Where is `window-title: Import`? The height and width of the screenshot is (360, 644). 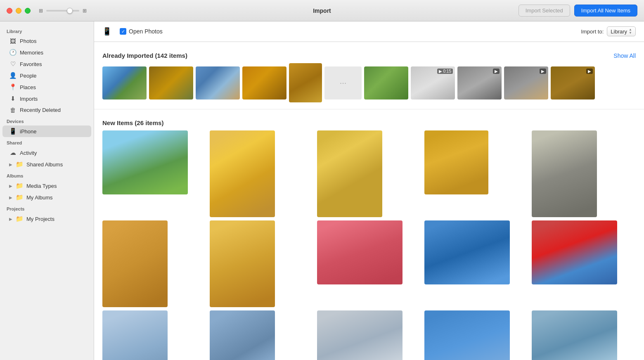 window-title: Import is located at coordinates (322, 11).